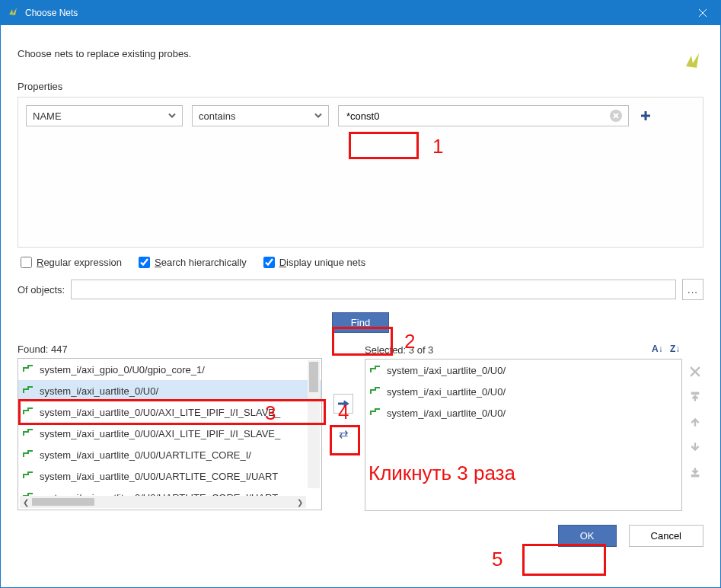  Describe the element at coordinates (170, 434) in the screenshot. I see `found-listbox: system_i/axi_gpio_0/U0/gpio_core_1/syste…` at that location.